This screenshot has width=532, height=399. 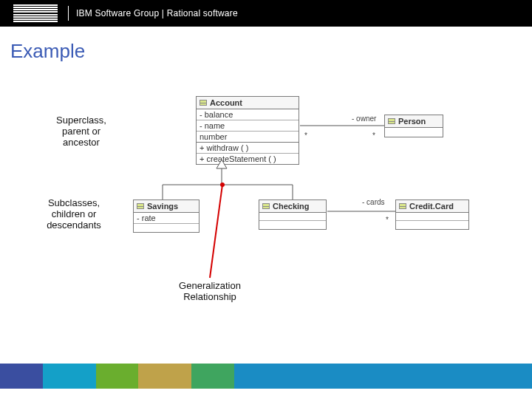 What do you see at coordinates (47, 52) in the screenshot?
I see `slide-title: Example` at bounding box center [47, 52].